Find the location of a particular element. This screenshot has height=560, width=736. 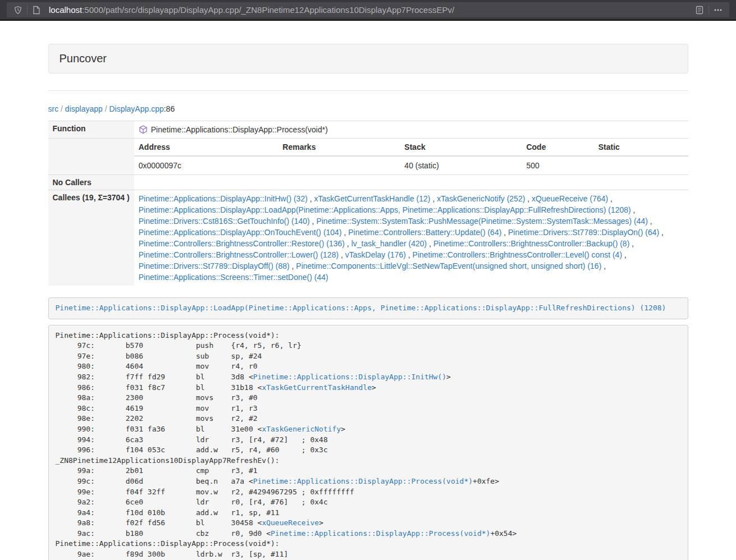

code-line: 9a4: f10d 010b add.w r1, sp, #11 is located at coordinates (368, 513).